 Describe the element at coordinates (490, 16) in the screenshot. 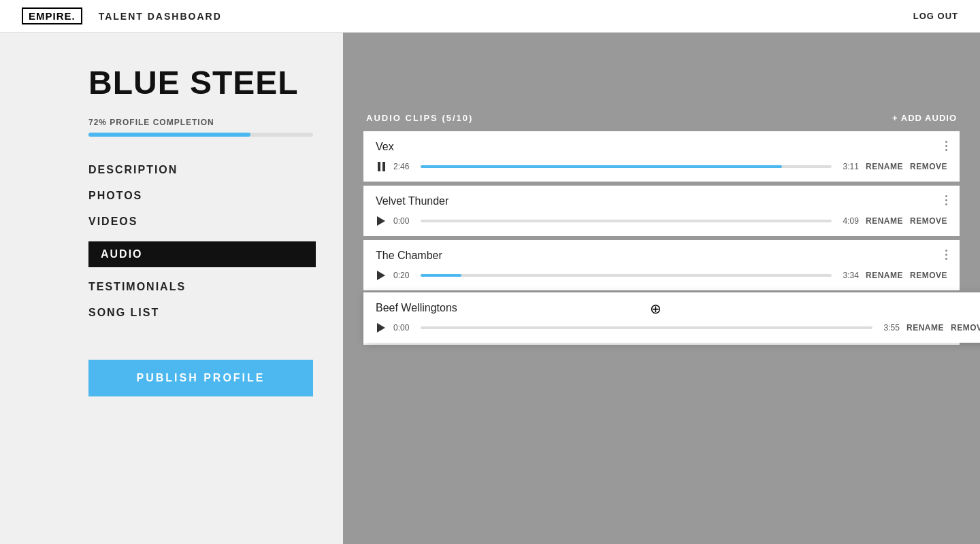

I see `header: EMPIRE. TALENT DASHBOARD LOG OUT` at that location.